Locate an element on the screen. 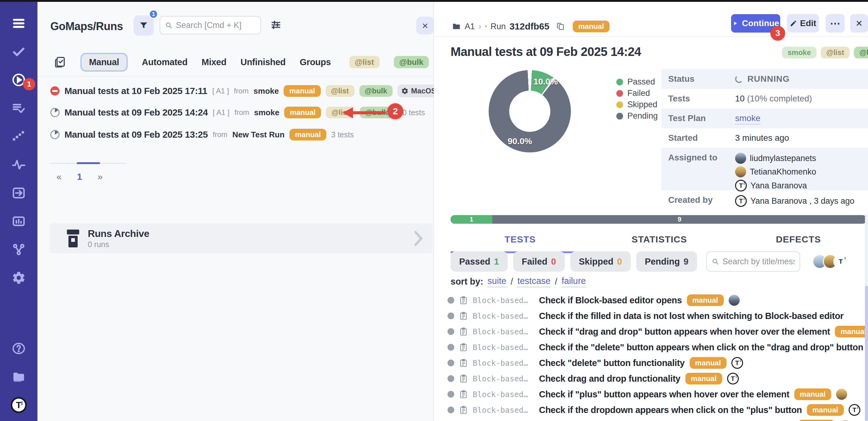 The height and width of the screenshot is (421, 868). sidebar-item-activity is located at coordinates (19, 165).